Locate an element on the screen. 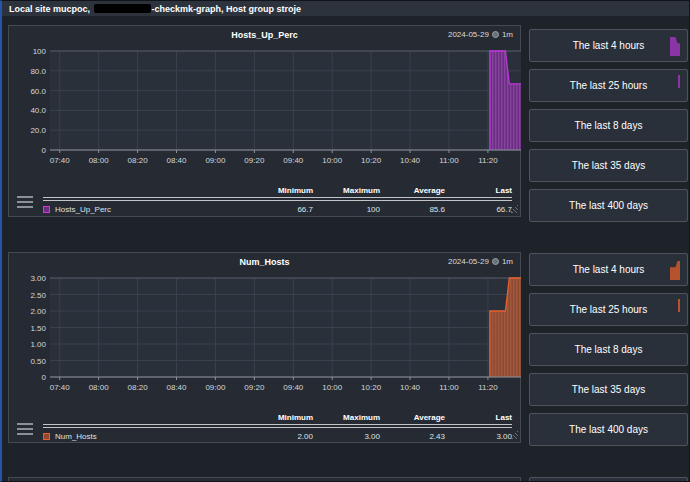 The height and width of the screenshot is (482, 690). site-title-suffix: -checkmk-graph, Host group stroje is located at coordinates (227, 9).